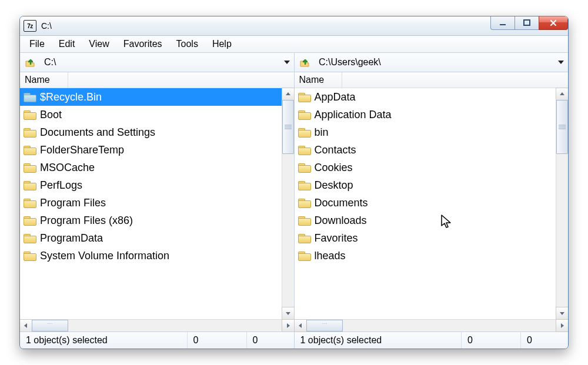  Describe the element at coordinates (151, 238) in the screenshot. I see `list-item: ProgramData` at that location.